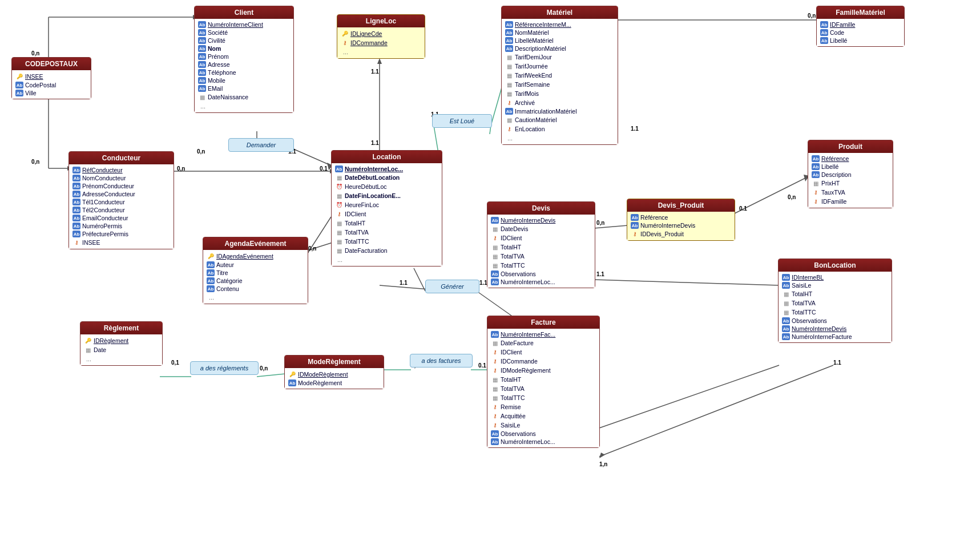  What do you see at coordinates (495, 416) in the screenshot?
I see `icon-acquittee-fact: ⚷` at bounding box center [495, 416].